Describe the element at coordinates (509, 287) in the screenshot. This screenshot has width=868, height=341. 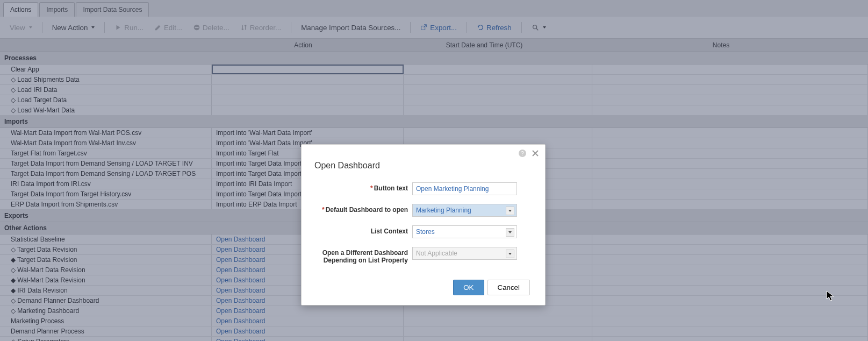
I see `cancel-button: Cancel` at that location.